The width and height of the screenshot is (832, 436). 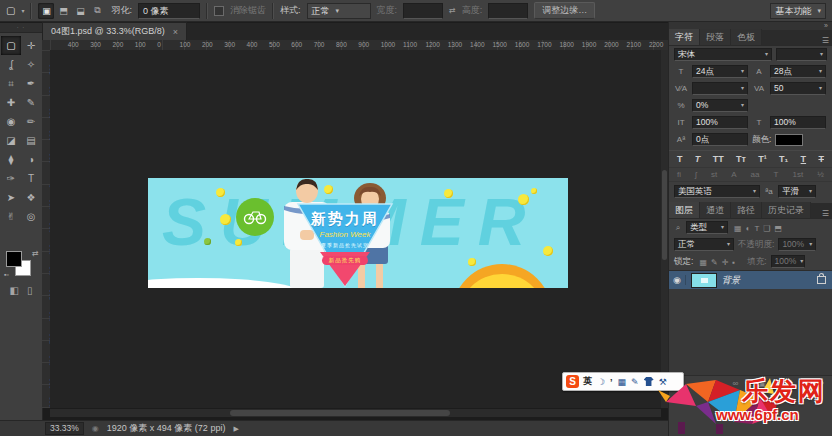 I want to click on gradient-tool: ▤, so click(x=31, y=140).